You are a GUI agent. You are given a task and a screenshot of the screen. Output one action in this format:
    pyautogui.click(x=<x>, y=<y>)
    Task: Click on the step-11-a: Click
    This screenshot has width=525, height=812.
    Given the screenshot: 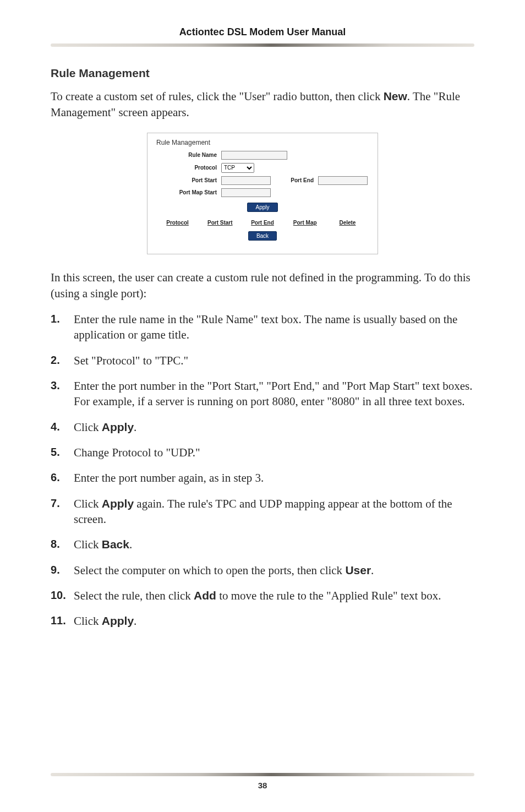 What is the action you would take?
    pyautogui.click(x=88, y=621)
    